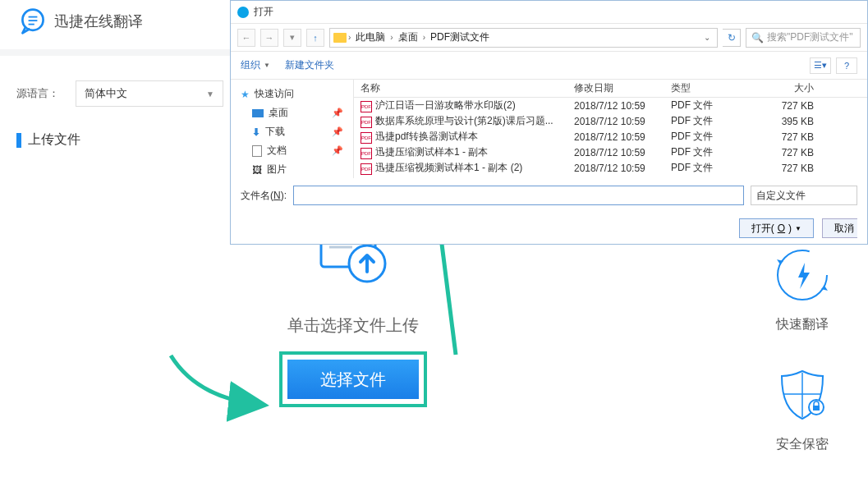 The image size is (868, 477). Describe the element at coordinates (803, 38) in the screenshot. I see `search-input: 🔍 搜索"PDF测试文件"` at that location.